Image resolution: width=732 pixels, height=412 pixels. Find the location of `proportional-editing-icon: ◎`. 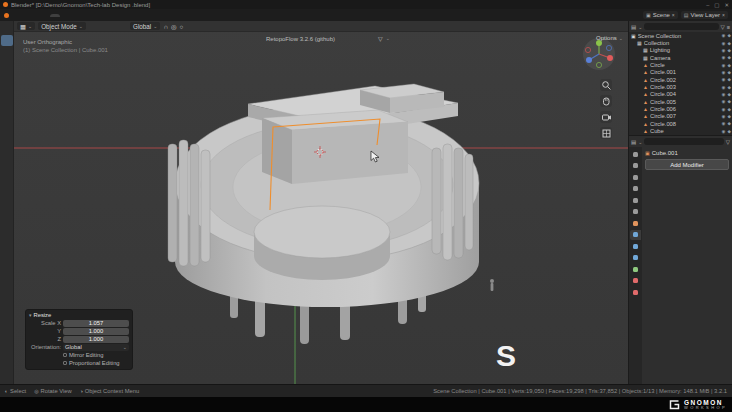

proportional-editing-icon: ◎ is located at coordinates (174, 26).